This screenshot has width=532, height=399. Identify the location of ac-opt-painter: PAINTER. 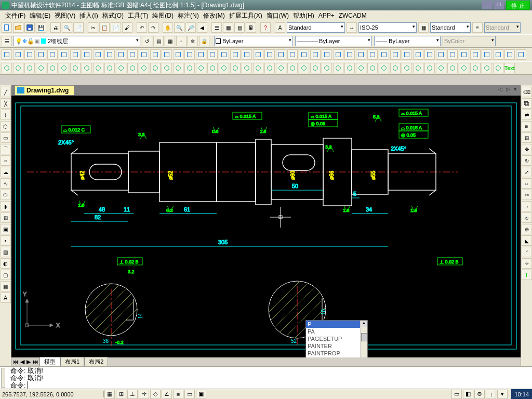
(337, 346).